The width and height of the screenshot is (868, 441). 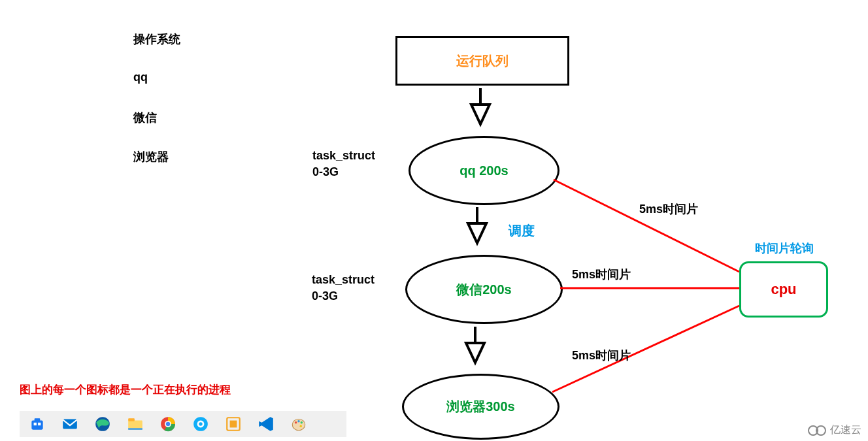 I want to click on paint-icon, so click(x=299, y=424).